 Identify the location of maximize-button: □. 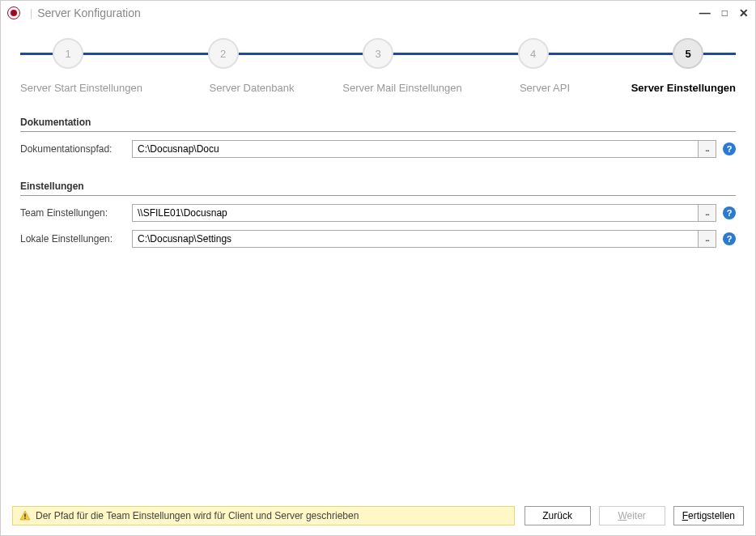
(725, 13).